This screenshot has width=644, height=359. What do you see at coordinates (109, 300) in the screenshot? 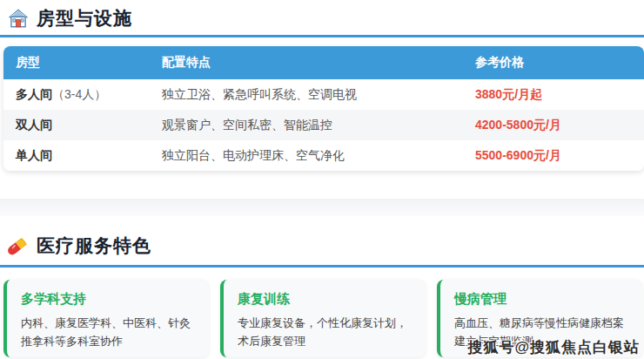
I see `card-title: 多学科支持` at bounding box center [109, 300].